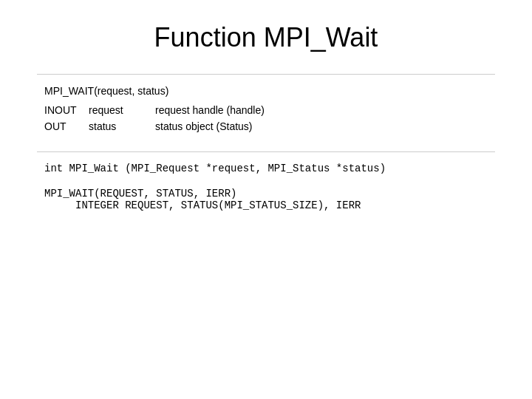  What do you see at coordinates (122, 110) in the screenshot?
I see `param-name-0: request` at bounding box center [122, 110].